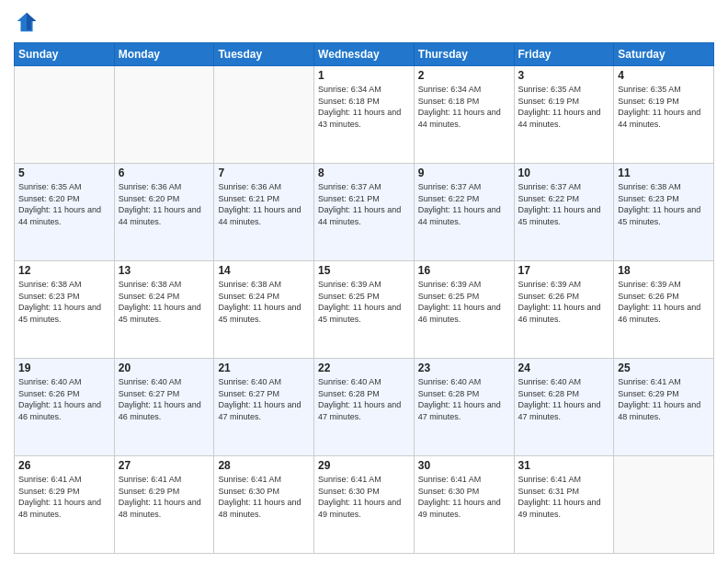 Image resolution: width=728 pixels, height=563 pixels. Describe the element at coordinates (564, 465) in the screenshot. I see `day-number: 31` at that location.